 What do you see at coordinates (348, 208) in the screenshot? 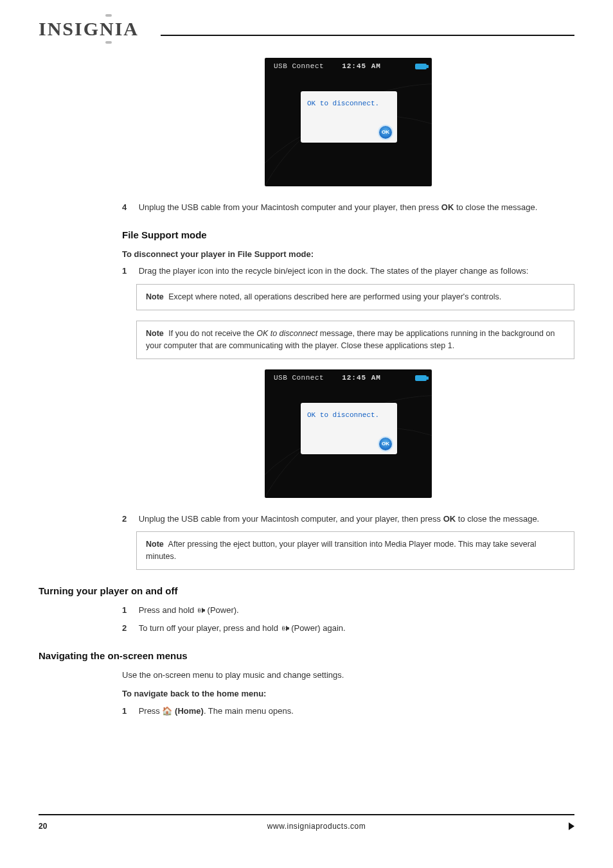
I see `step-4: 4 Unplug the USB cable from your Macinto…` at bounding box center [348, 208].